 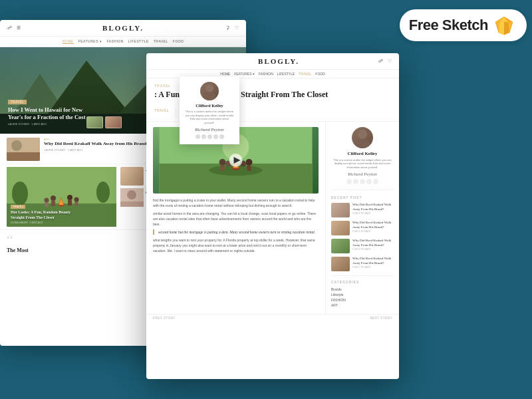 What do you see at coordinates (123, 28) in the screenshot?
I see `back-header: ☍ ☰ BLOGLY. ⚳ ♡` at bounding box center [123, 28].